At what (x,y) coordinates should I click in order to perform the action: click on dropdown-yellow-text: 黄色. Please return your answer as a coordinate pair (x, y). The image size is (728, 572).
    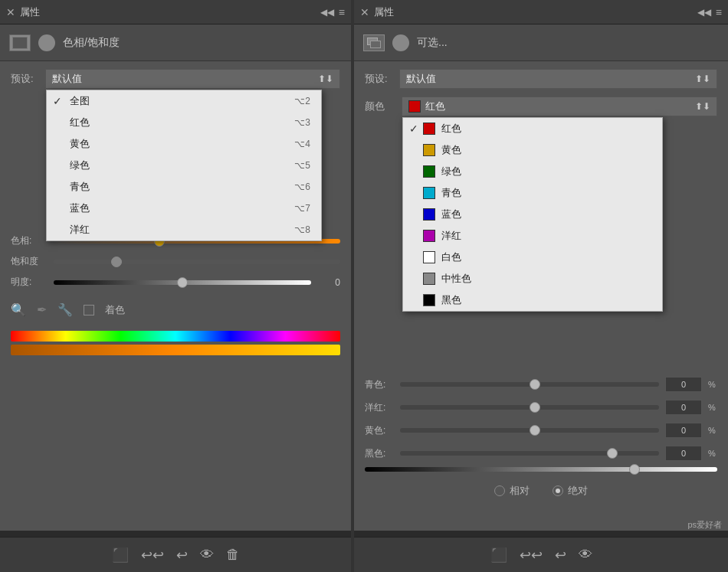
    Looking at the image, I should click on (182, 144).